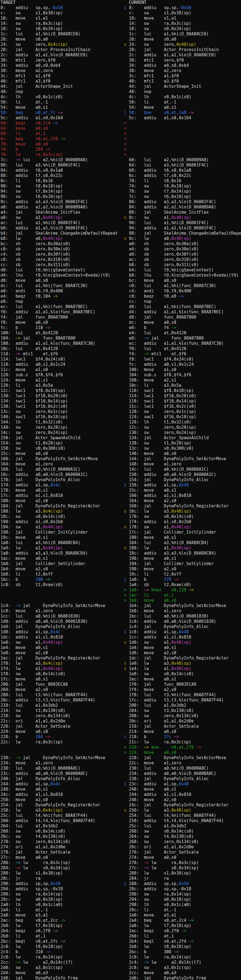 The height and width of the screenshot is (980, 241). I want to click on diff-row: 1e4: move a0,s1 1d4: move a0,s1, so click(120, 648).